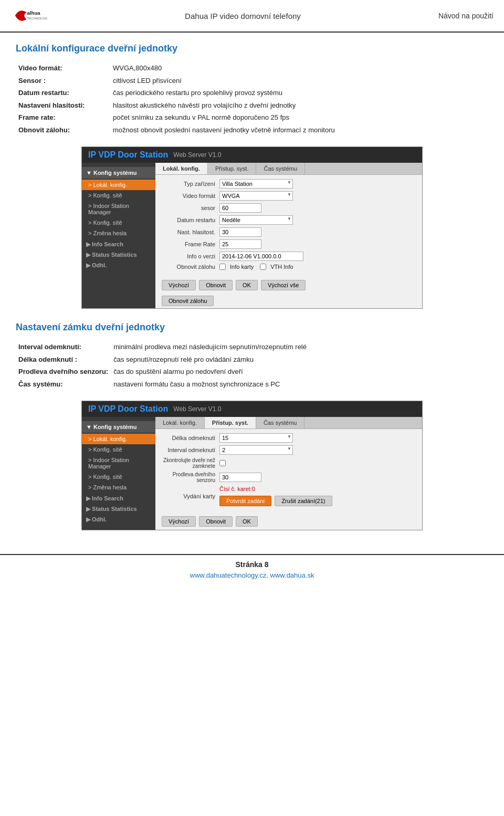 This screenshot has height=816, width=504. I want to click on section1-info-row: Frame rate:počet snímku za sekundu v PAL…, so click(252, 118).